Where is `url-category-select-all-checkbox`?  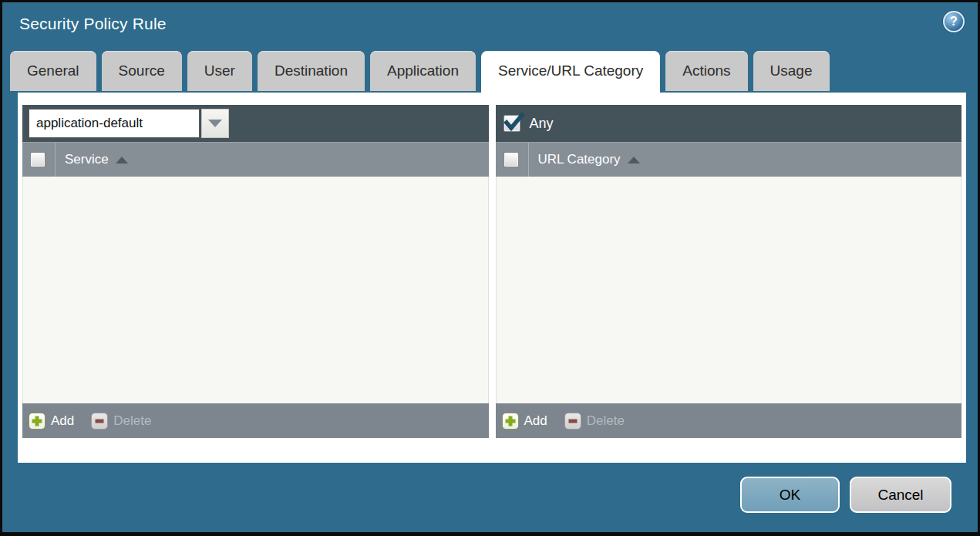
url-category-select-all-checkbox is located at coordinates (511, 160).